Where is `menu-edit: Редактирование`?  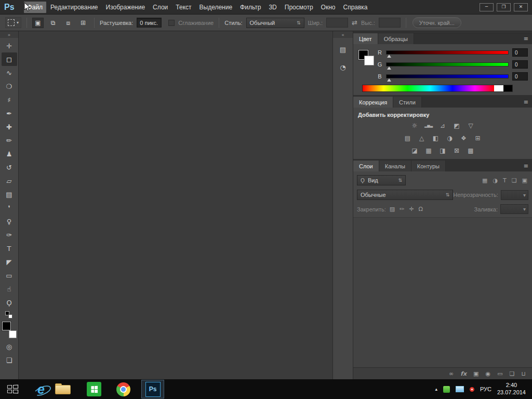 menu-edit: Редактирование is located at coordinates (74, 7).